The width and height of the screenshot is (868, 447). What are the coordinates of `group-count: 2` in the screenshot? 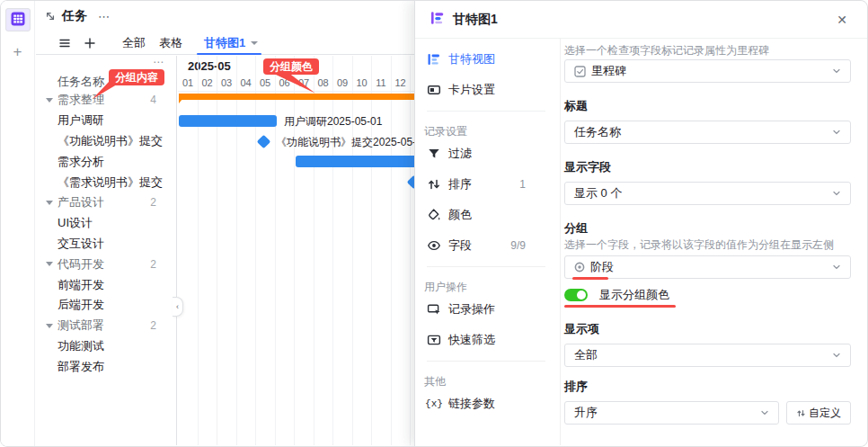 It's located at (153, 202).